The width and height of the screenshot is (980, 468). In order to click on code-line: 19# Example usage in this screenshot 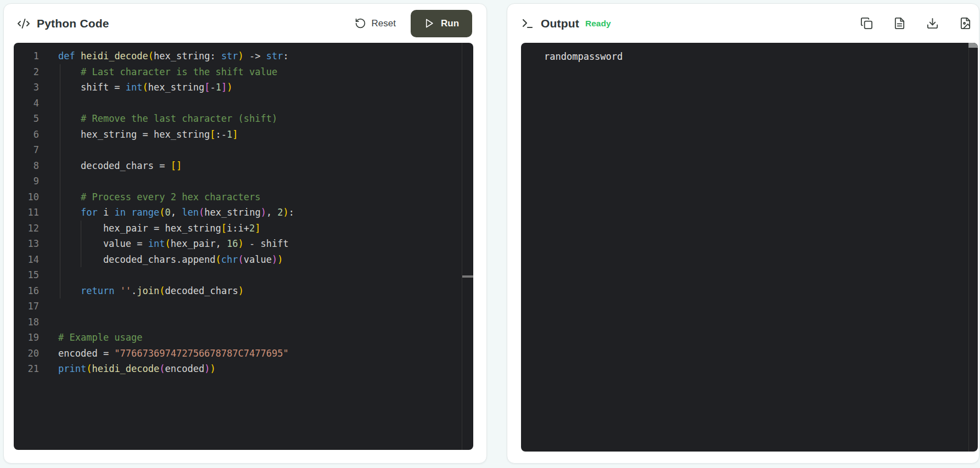, I will do `click(244, 338)`.